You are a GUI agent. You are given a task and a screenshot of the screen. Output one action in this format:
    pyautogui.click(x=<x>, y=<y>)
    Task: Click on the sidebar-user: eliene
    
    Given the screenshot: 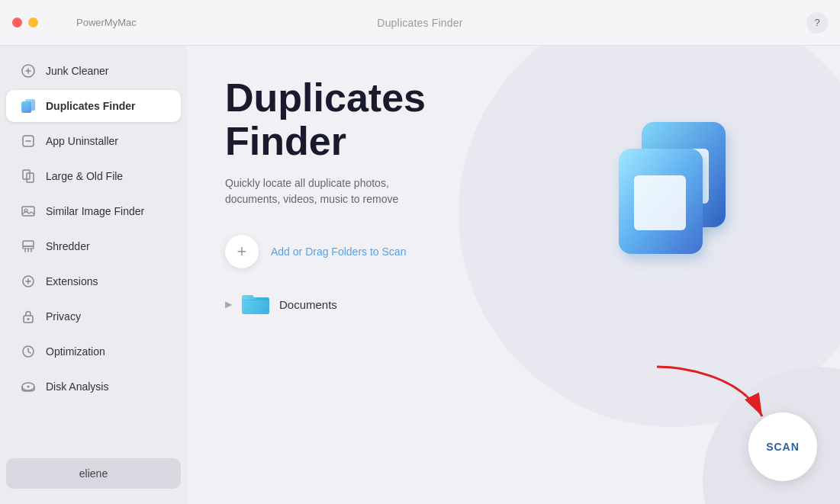 What is the action you would take?
    pyautogui.click(x=93, y=474)
    